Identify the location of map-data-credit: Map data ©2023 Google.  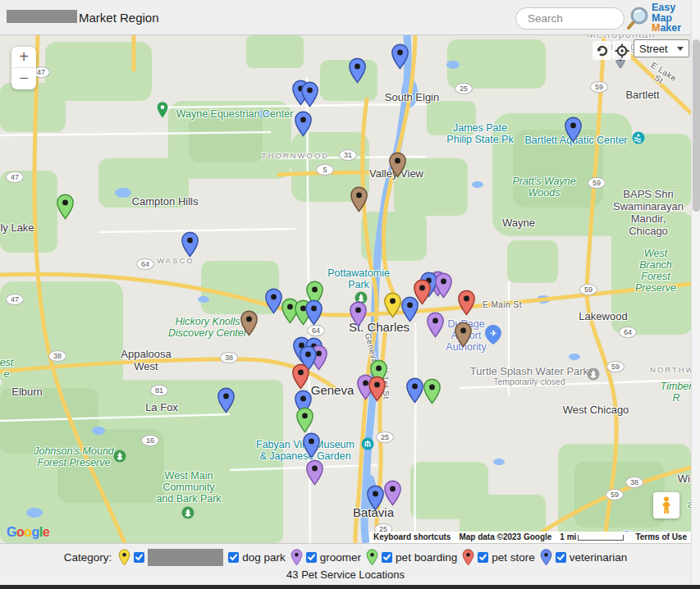
(506, 537).